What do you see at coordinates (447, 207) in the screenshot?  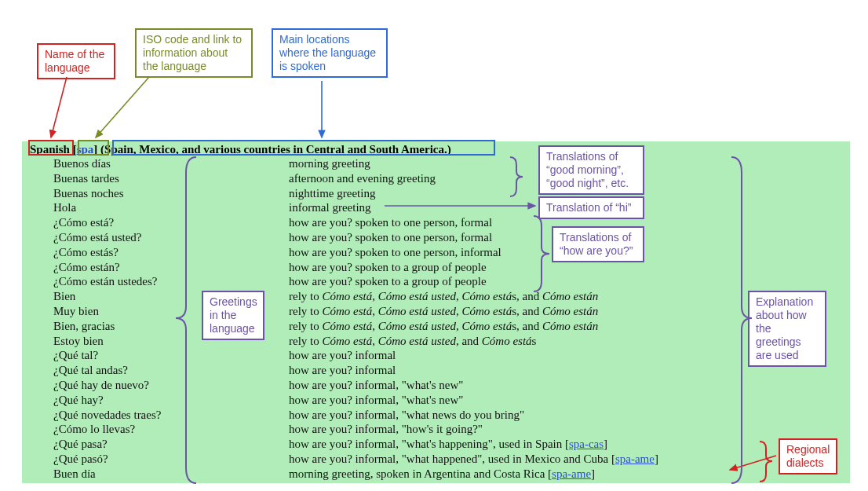 I see `greeting-row: Holainformal greeting` at bounding box center [447, 207].